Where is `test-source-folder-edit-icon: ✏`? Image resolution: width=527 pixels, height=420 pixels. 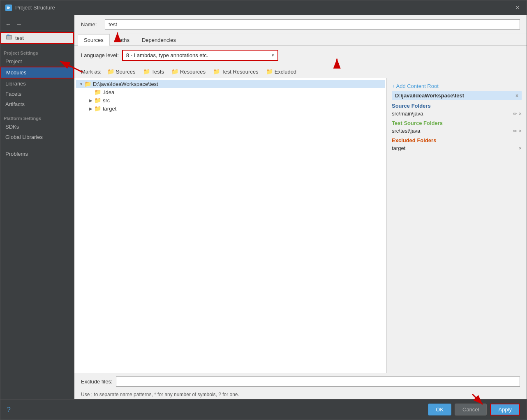 test-source-folder-edit-icon: ✏ is located at coordinates (515, 131).